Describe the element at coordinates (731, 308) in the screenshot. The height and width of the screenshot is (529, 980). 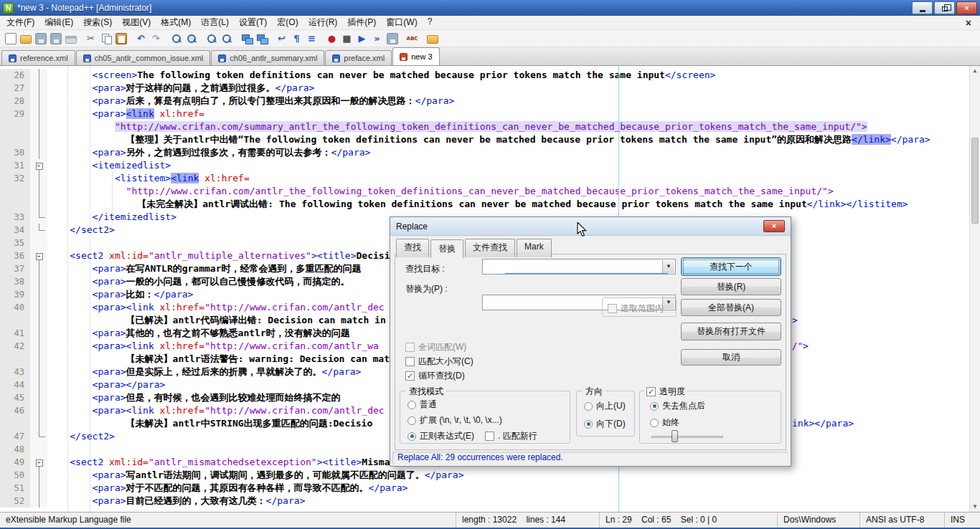
I see `replace-all-button: 全部替换(A)` at that location.